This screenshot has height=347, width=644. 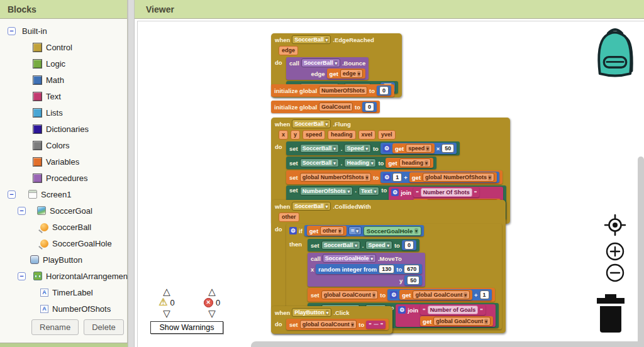 What do you see at coordinates (64, 292) in the screenshot?
I see `tree-item-timerlabel: A TimerLabel` at bounding box center [64, 292].